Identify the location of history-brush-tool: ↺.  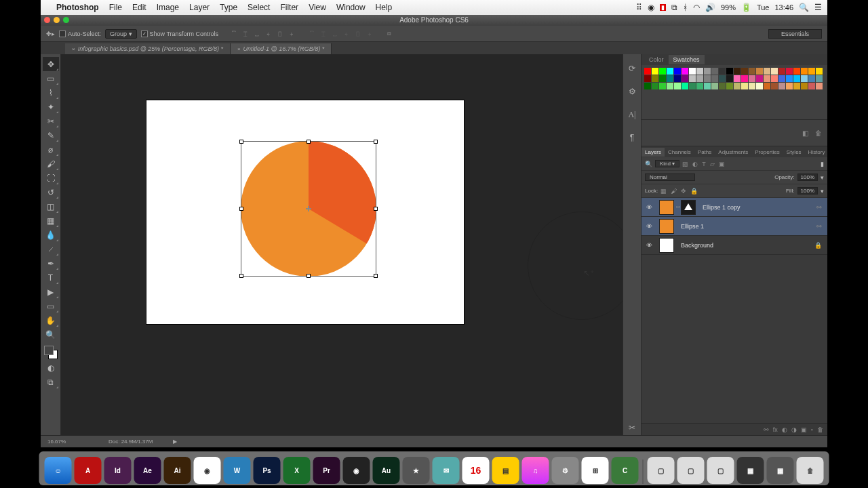
(51, 192).